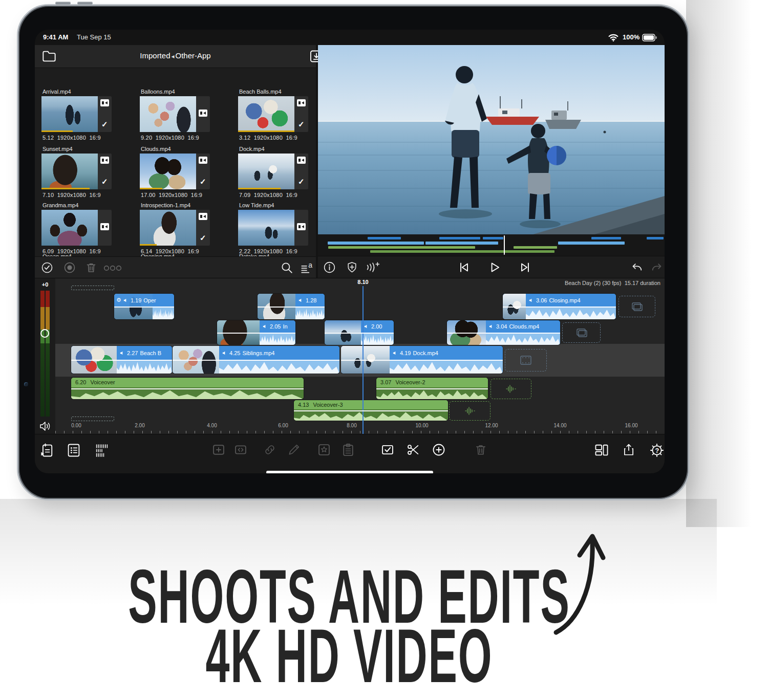  Describe the element at coordinates (77, 171) in the screenshot. I see `library-clip-sunset: ✓` at that location.